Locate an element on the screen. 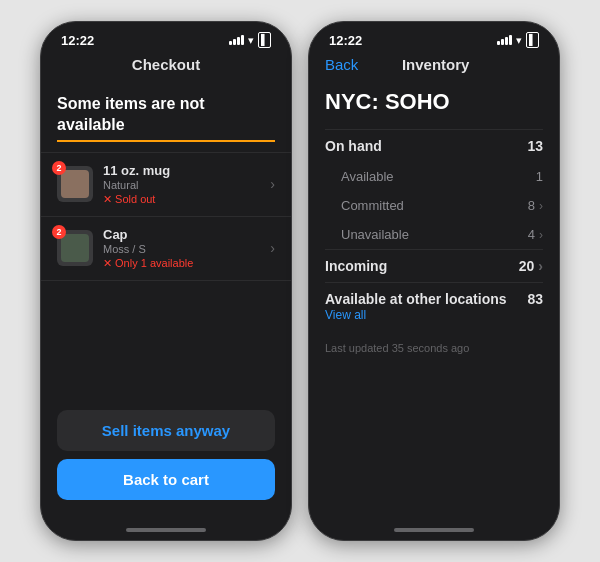  nav-bar-checkout: Checkout is located at coordinates (166, 67).